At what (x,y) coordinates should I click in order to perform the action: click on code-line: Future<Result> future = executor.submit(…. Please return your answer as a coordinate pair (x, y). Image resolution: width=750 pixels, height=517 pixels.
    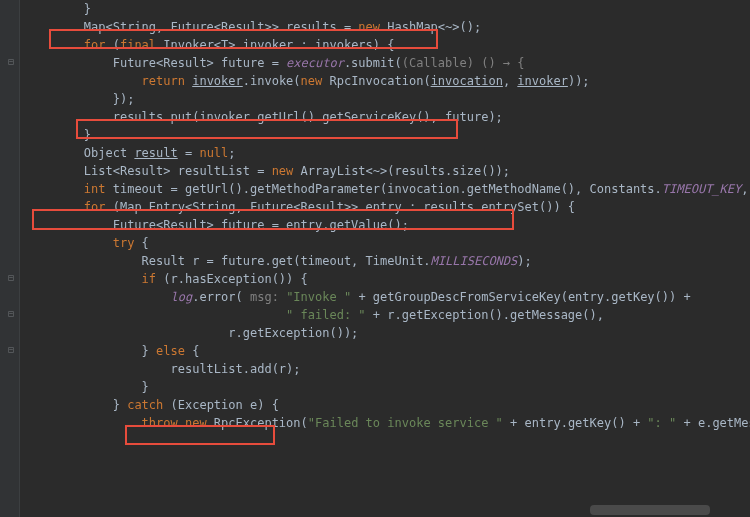
    Looking at the image, I should click on (388, 63).